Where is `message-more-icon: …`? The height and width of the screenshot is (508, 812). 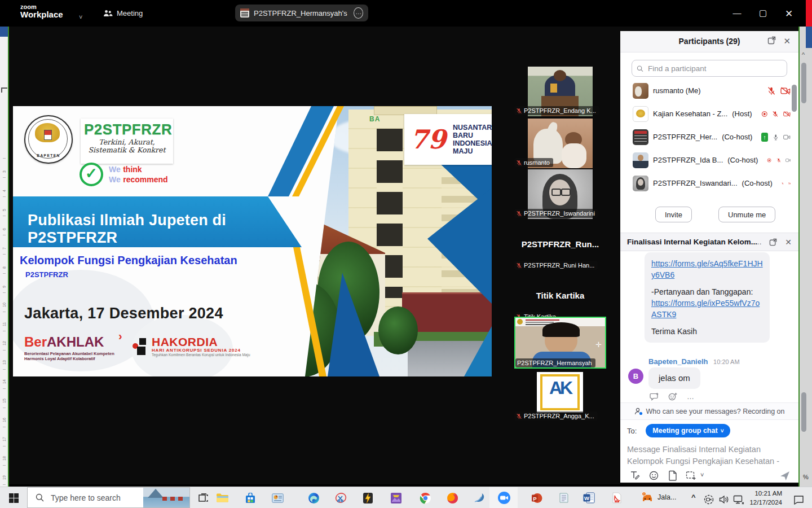
message-more-icon: … is located at coordinates (690, 396).